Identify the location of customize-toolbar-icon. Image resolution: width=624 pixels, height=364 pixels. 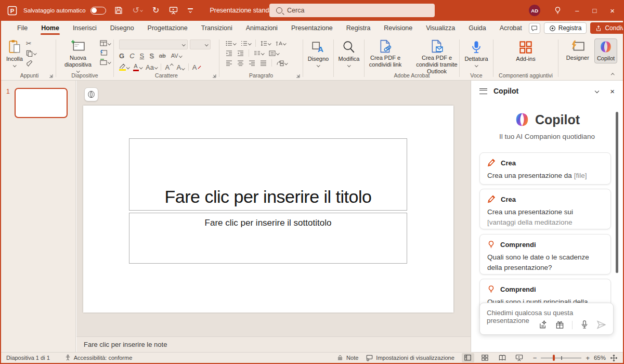
(190, 10).